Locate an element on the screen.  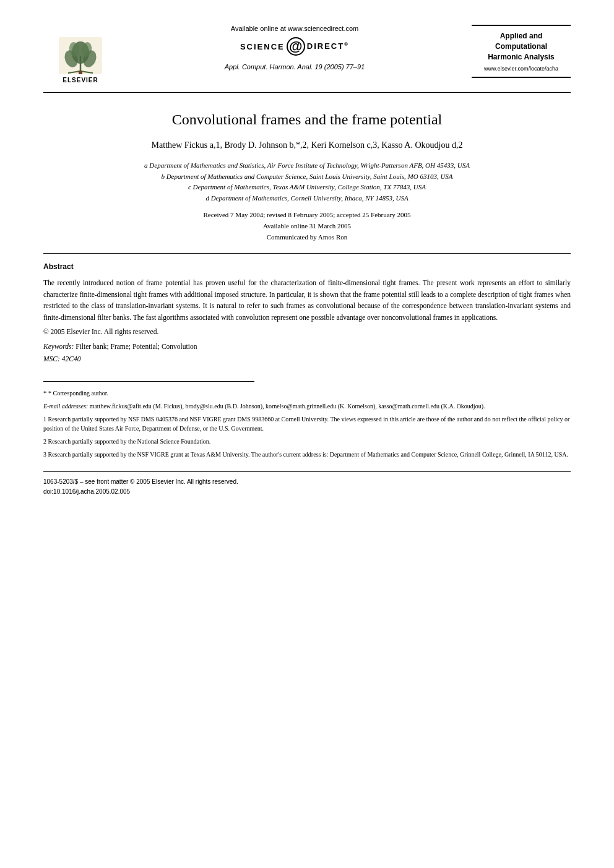
affiliation-c: c Department of Mathematics, Texas A&M U… is located at coordinates (307, 187).